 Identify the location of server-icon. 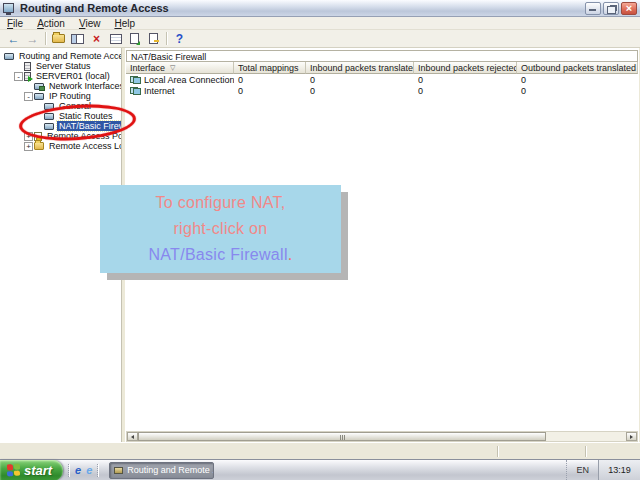
(28, 66).